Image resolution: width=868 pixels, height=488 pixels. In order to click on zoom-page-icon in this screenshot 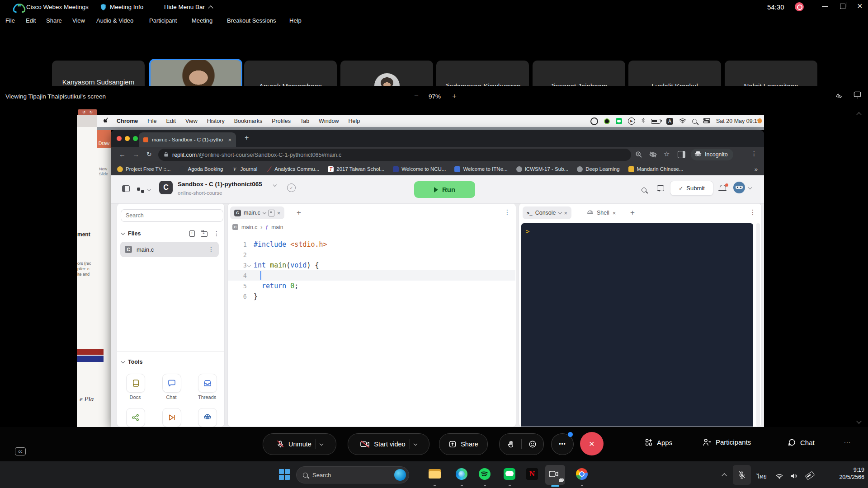, I will do `click(639, 155)`.